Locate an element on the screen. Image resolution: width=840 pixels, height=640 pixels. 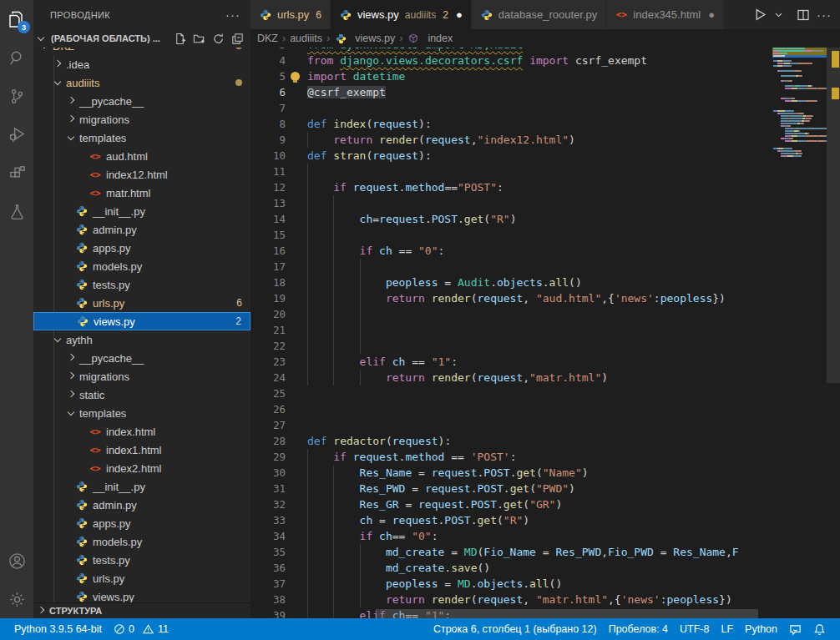
code-line-20: 20 is located at coordinates (511, 314).